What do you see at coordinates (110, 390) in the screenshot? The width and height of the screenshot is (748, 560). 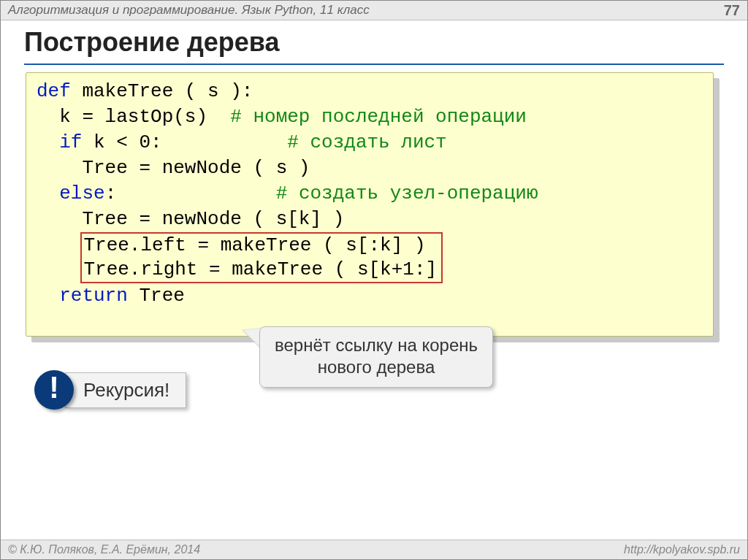 I see `recursion-note: ! Рекурсия!` at bounding box center [110, 390].